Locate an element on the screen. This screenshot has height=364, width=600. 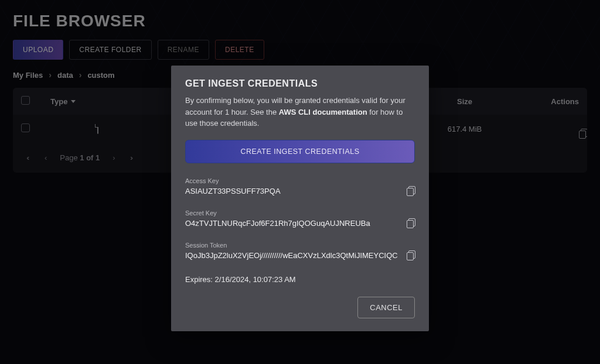
session-token-label: Session Token is located at coordinates (293, 245).